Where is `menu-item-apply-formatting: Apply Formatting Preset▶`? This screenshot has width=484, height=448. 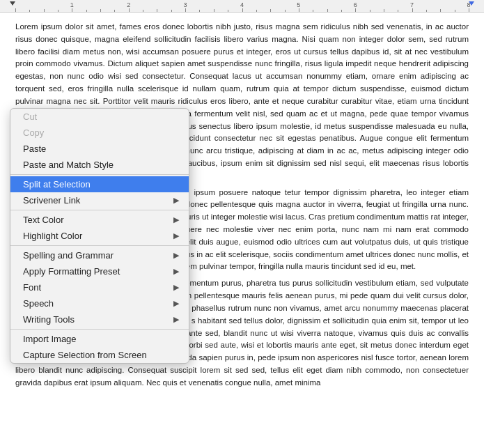 menu-item-apply-formatting: Apply Formatting Preset▶ is located at coordinates (100, 272).